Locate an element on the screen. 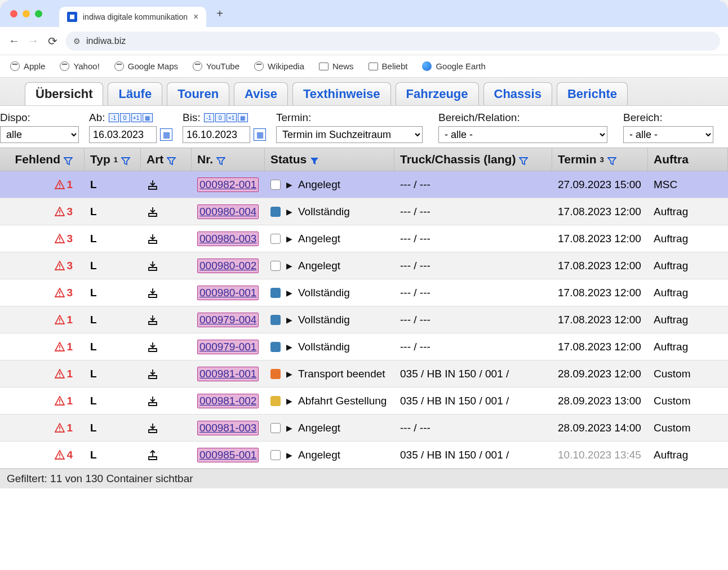 Image resolution: width=728 pixels, height=570 pixels. nr-link: 000979-001 is located at coordinates (228, 347).